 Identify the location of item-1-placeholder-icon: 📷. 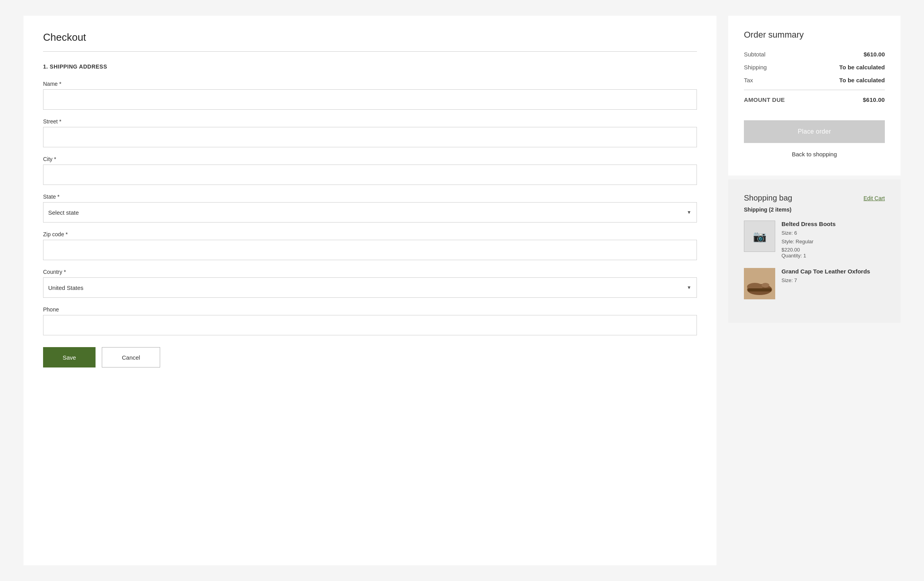
(760, 237).